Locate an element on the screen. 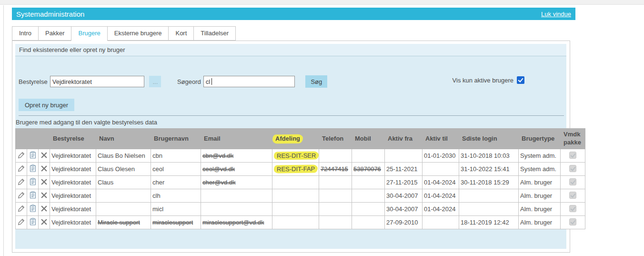 The image size is (644, 256). tab-pakker: Pakker is located at coordinates (55, 33).